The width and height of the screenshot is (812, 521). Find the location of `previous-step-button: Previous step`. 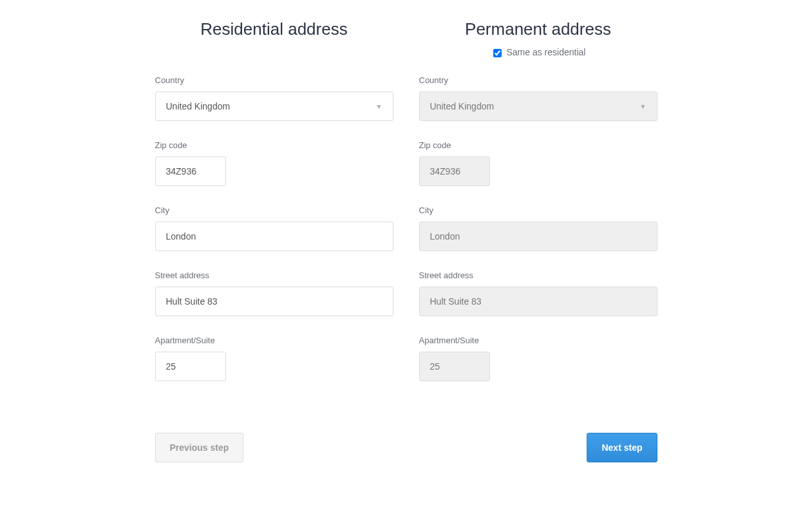

previous-step-button: Previous step is located at coordinates (200, 448).